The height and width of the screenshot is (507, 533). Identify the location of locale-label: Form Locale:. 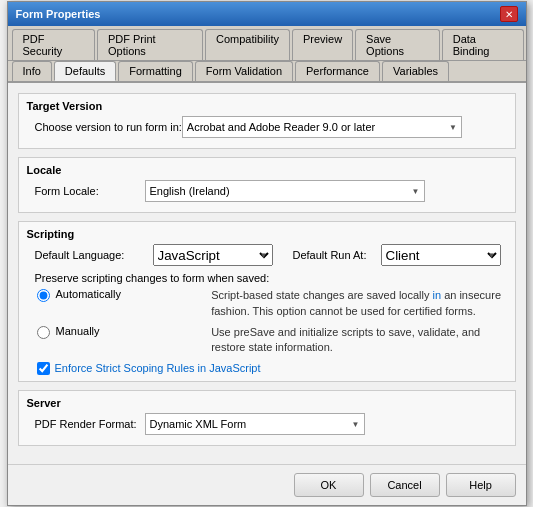
(90, 191).